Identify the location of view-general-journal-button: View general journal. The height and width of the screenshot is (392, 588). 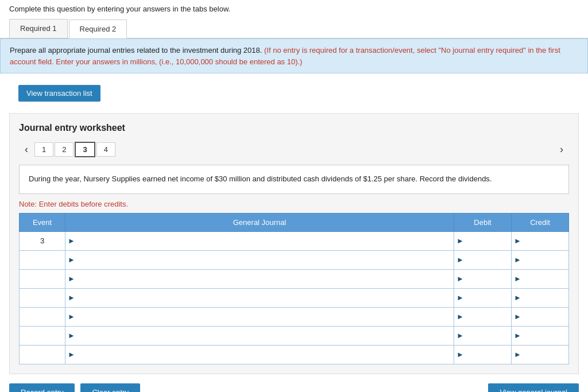
(533, 388).